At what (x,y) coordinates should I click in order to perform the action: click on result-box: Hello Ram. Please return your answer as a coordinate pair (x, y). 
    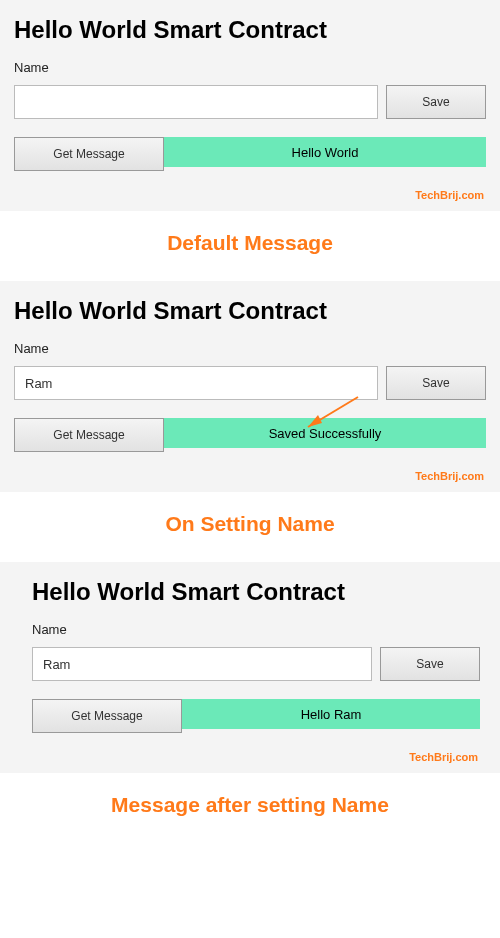
    Looking at the image, I should click on (331, 714).